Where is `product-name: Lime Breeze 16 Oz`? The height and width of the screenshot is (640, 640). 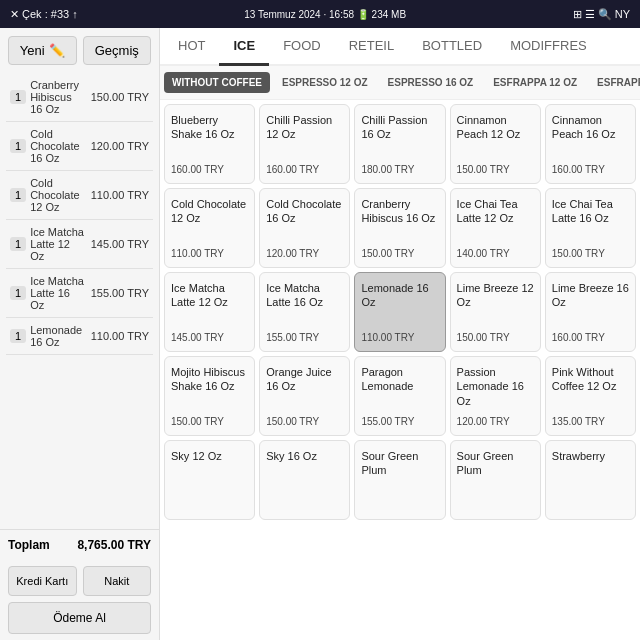 product-name: Lime Breeze 16 Oz is located at coordinates (590, 296).